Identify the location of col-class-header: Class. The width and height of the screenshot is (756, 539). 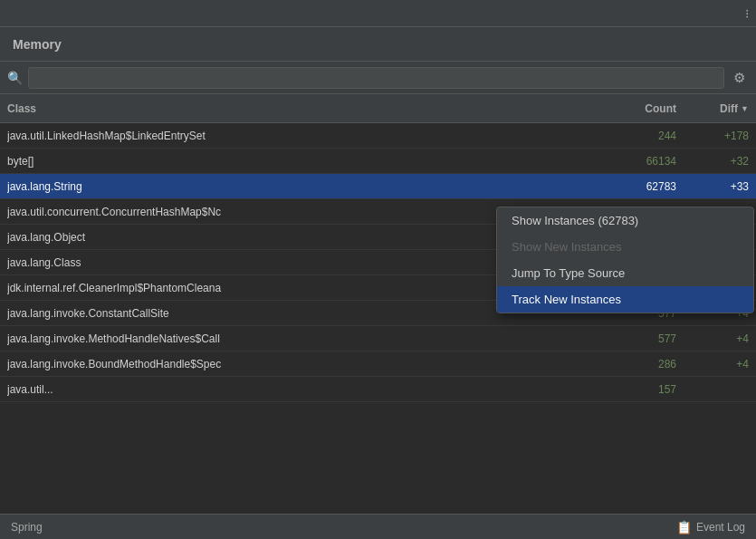
(288, 109).